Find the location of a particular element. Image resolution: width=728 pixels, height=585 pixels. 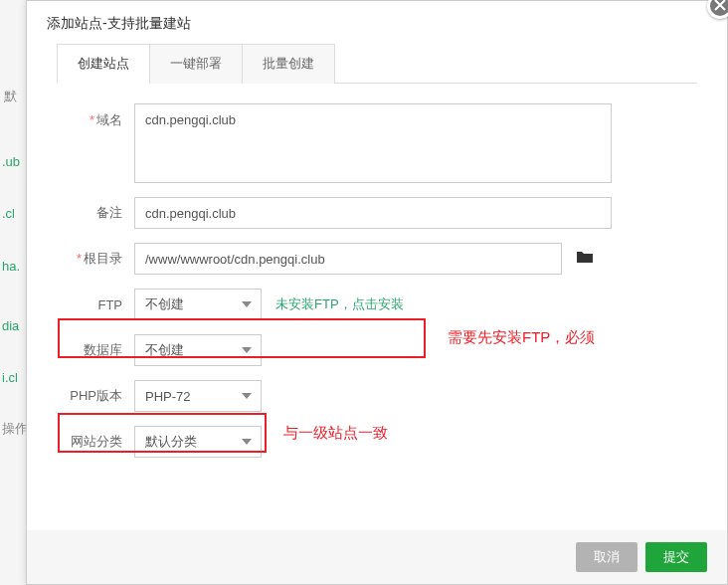

tab-bar: 创建站点 一键部署 批量创建 is located at coordinates (377, 64).